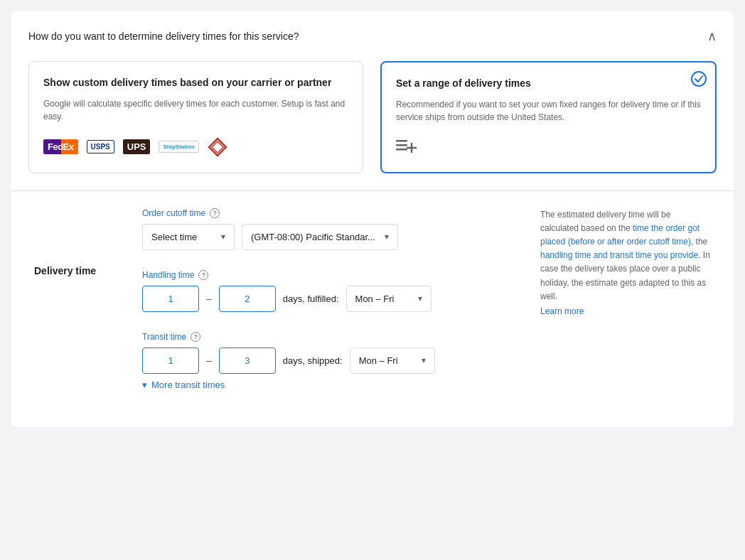  I want to click on timezone-value: (GMT-08:00) Pacific Standar..., so click(313, 237).